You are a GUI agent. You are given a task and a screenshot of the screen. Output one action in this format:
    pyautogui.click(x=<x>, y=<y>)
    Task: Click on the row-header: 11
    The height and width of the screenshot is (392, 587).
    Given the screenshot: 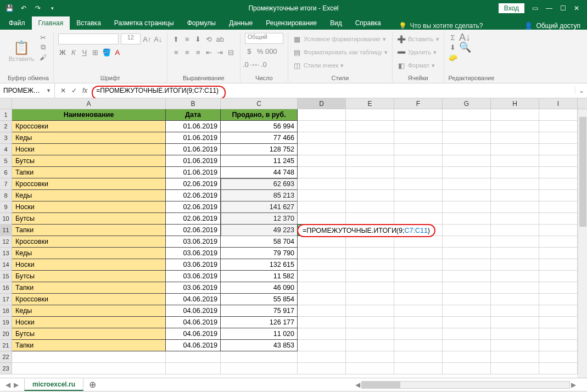 What is the action you would take?
    pyautogui.click(x=6, y=231)
    